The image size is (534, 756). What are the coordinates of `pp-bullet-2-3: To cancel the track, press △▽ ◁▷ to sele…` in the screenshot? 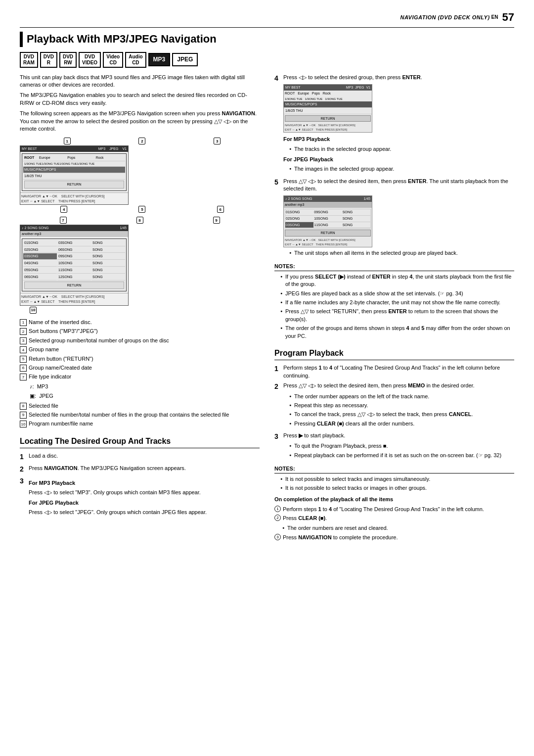 It's located at (401, 415).